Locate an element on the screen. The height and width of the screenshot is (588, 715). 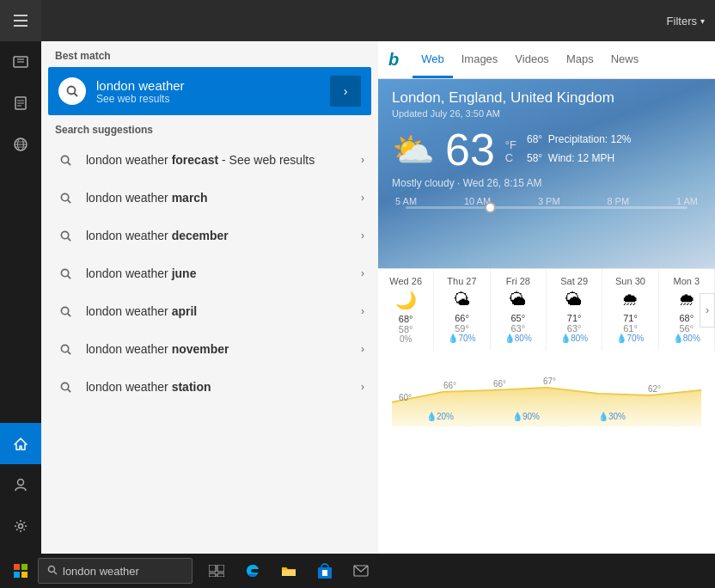
suggestion-text: london weather march is located at coordinates (223, 198).